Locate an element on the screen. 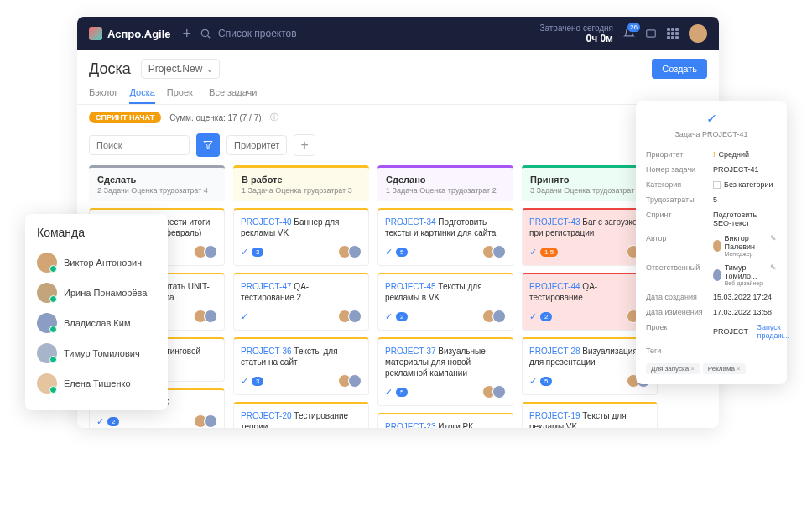 This screenshot has width=812, height=516. task-detail-panel: ✓ Задача PROJECT-41 Приоритет!Средний Но… is located at coordinates (711, 242).